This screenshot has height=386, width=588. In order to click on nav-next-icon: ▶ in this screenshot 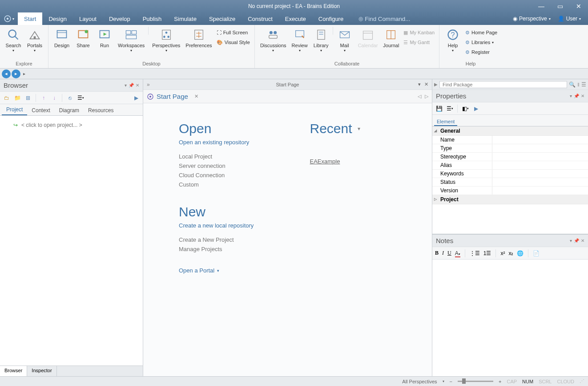, I will do `click(476, 109)`.